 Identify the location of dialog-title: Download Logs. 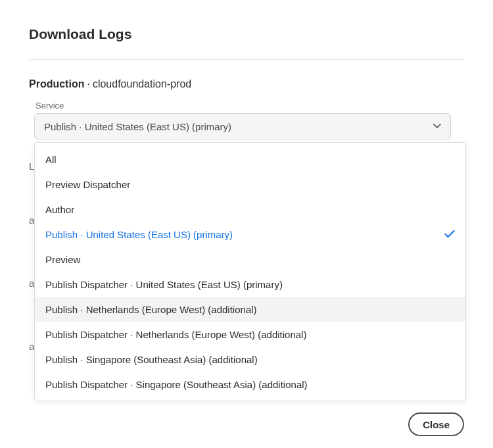
(246, 34).